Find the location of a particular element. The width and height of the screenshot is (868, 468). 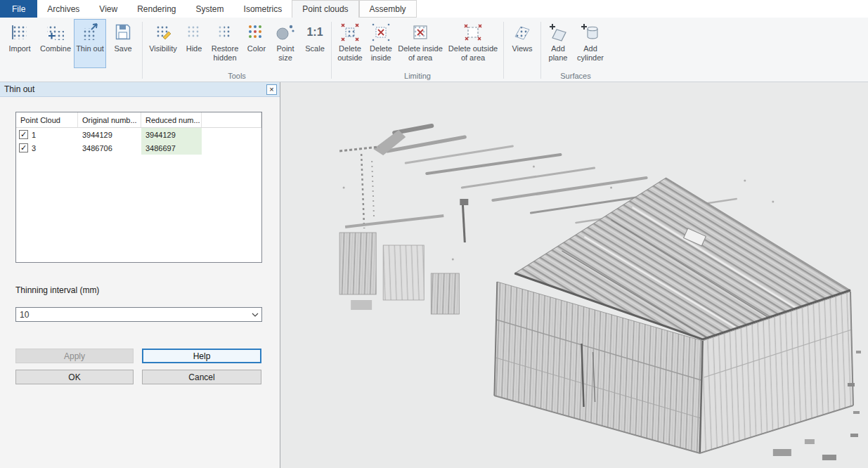

combine-button: Combine is located at coordinates (56, 44).